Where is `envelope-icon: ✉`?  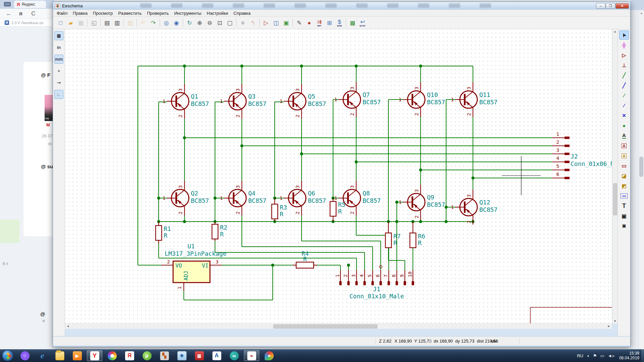 envelope-icon: ✉ is located at coordinates (50, 144).